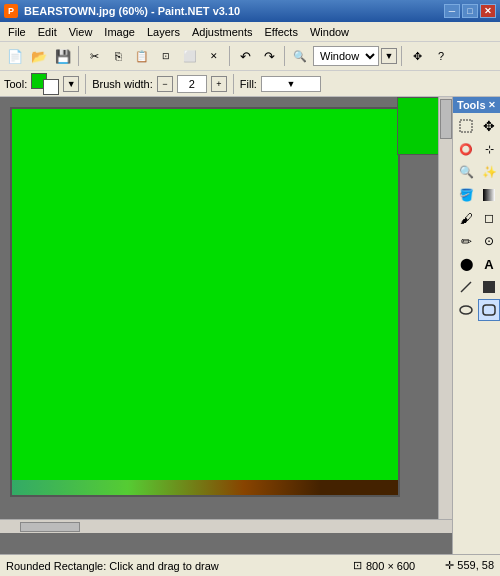  What do you see at coordinates (390, 566) in the screenshot?
I see `size-value: 800 × 600` at bounding box center [390, 566].